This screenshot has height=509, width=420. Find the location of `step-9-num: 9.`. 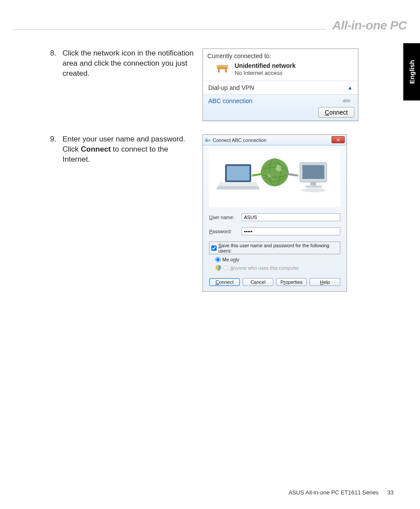

step-9-num: 9. is located at coordinates (52, 150).